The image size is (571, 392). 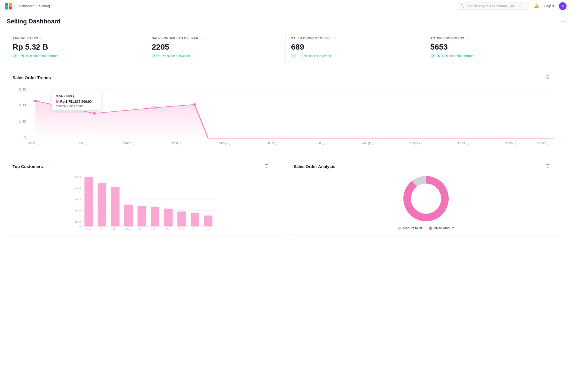 I want to click on top-customers-more-button: ···, so click(x=275, y=167).